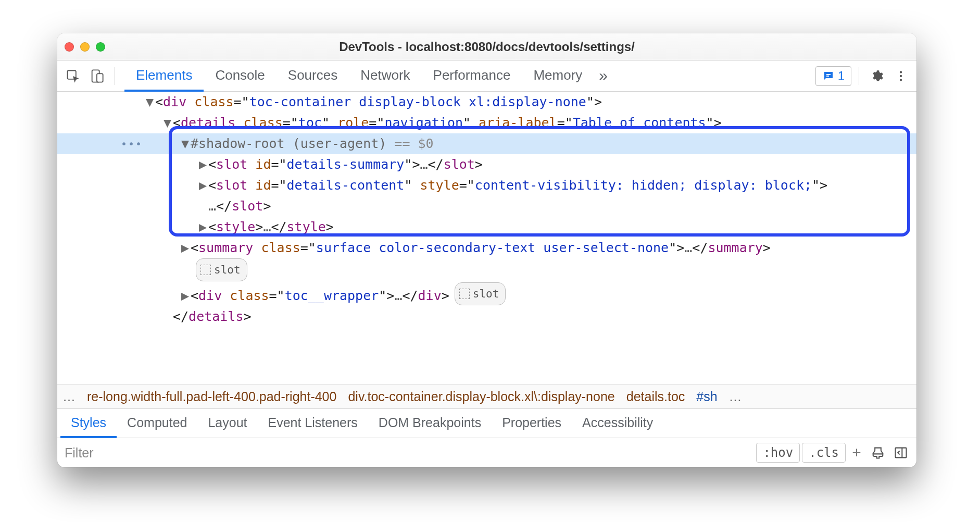 The height and width of the screenshot is (522, 980). I want to click on styles-filter-input, so click(408, 453).